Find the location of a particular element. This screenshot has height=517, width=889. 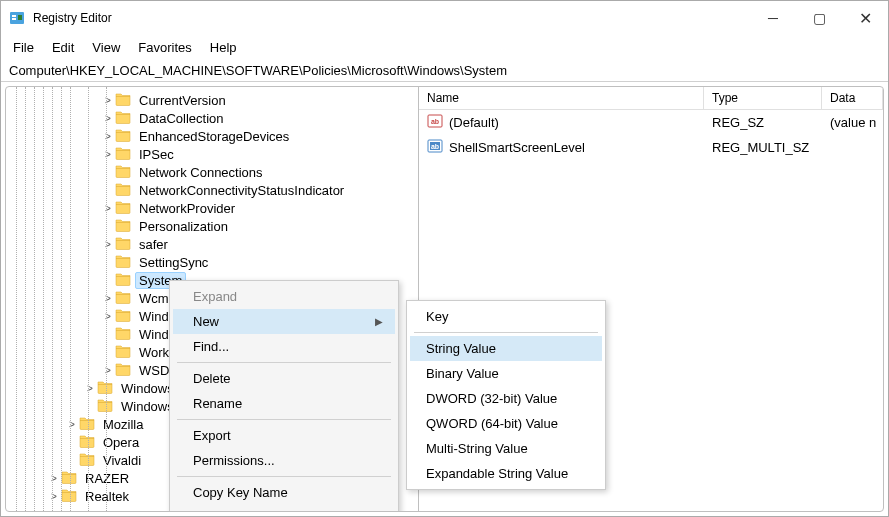

list-cell-type: REG_MULTI_SZ is located at coordinates (763, 148).